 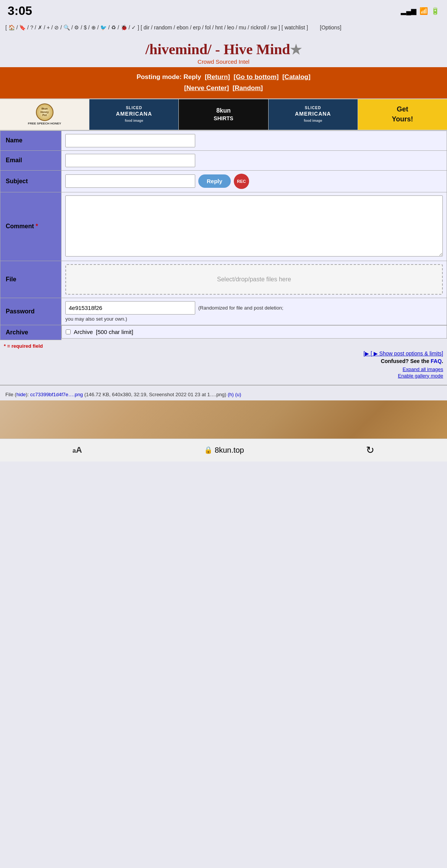 I want to click on file-u-link: (u), so click(x=238, y=395).